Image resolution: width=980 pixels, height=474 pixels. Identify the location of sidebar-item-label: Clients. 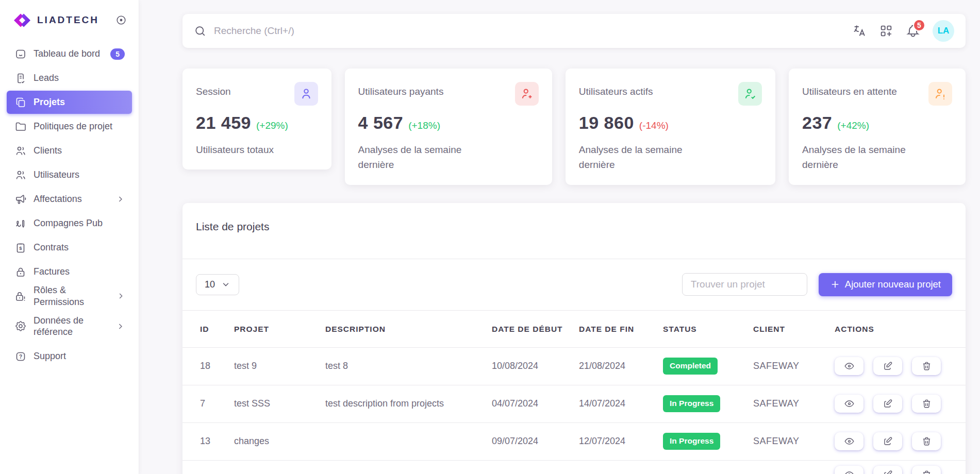
(47, 150).